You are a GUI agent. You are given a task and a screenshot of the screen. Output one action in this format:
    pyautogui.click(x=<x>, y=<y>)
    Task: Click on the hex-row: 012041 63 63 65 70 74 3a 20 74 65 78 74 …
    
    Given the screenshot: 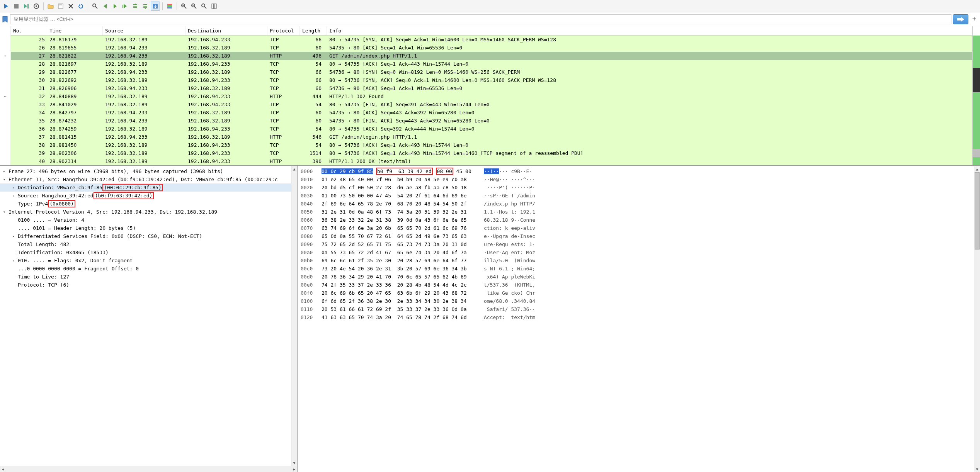 What is the action you would take?
    pyautogui.click(x=636, y=317)
    